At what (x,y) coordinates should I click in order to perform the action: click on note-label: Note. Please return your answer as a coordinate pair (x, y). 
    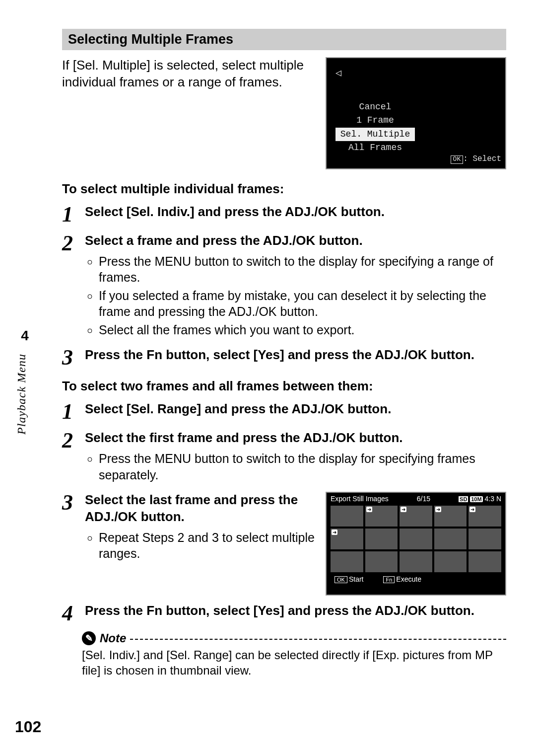
    Looking at the image, I should click on (113, 638).